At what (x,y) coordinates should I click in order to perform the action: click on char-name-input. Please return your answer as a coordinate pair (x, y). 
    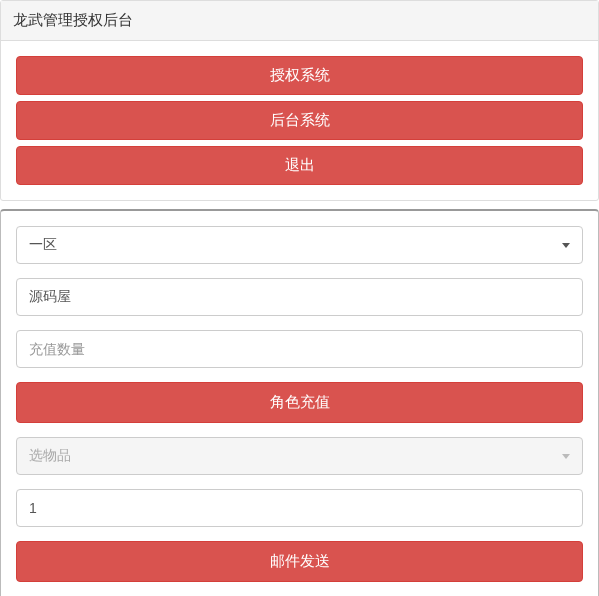
    Looking at the image, I should click on (300, 297).